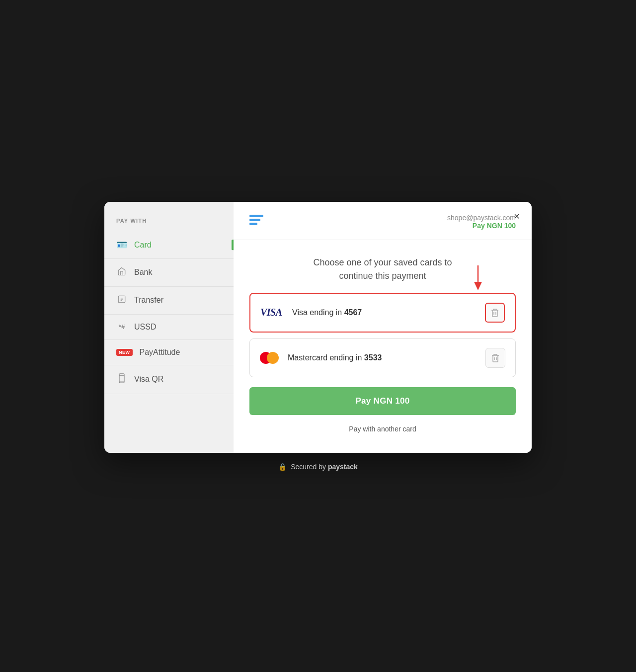 The height and width of the screenshot is (672, 636). I want to click on sidebar-item-transfer: Transfer, so click(169, 301).